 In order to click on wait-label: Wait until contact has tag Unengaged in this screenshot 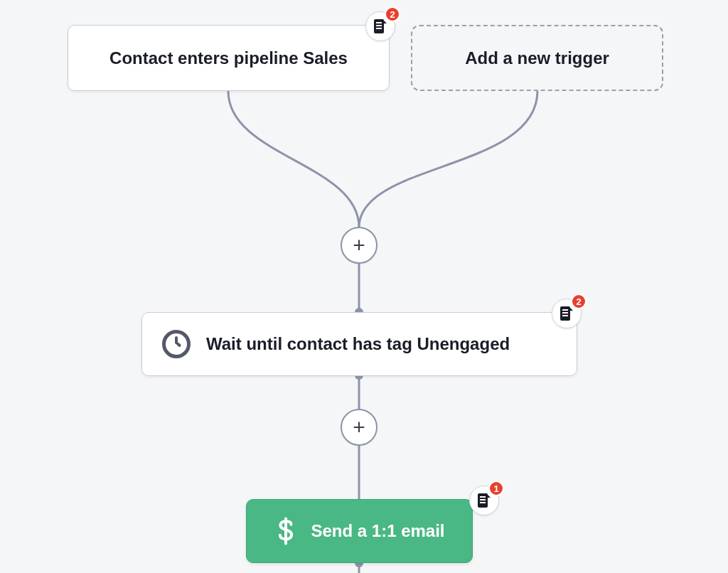, I will do `click(358, 344)`.